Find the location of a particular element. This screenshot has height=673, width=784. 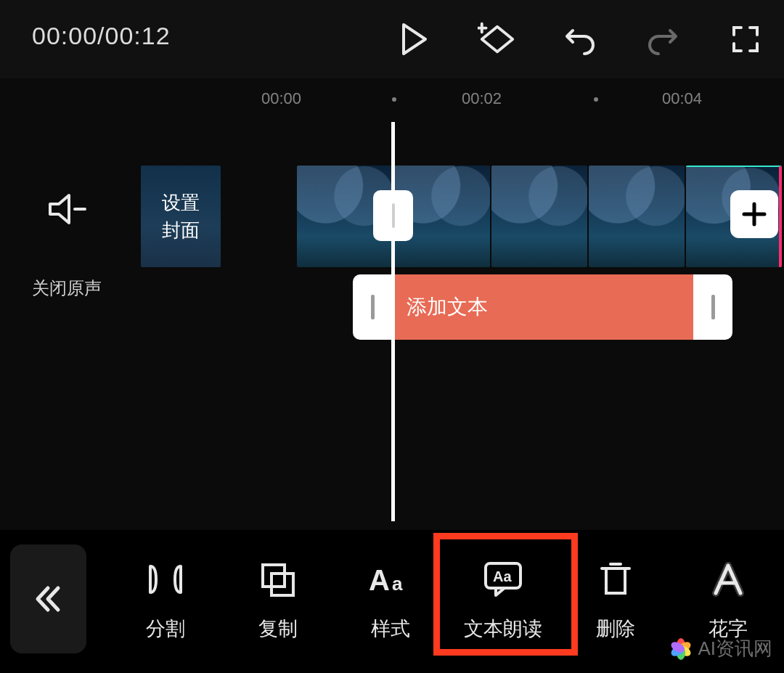

play-icon is located at coordinates (415, 39).